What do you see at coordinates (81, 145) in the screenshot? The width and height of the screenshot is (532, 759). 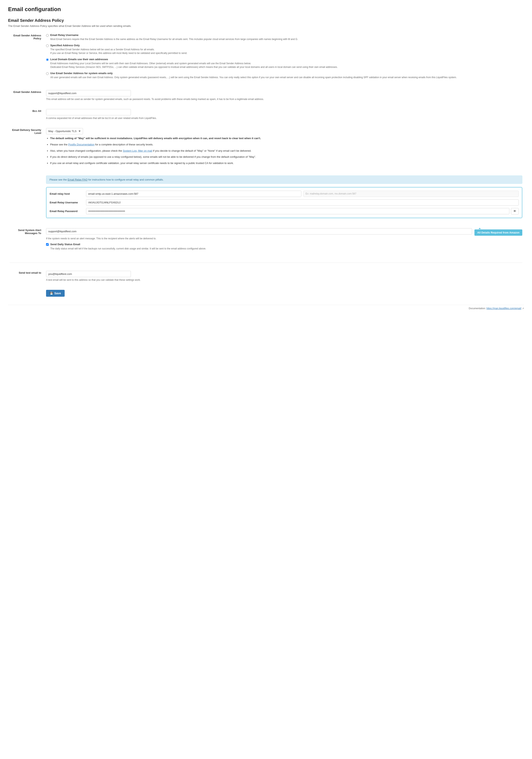 I see `postfix-docs-link: Postfix Documentation` at bounding box center [81, 145].